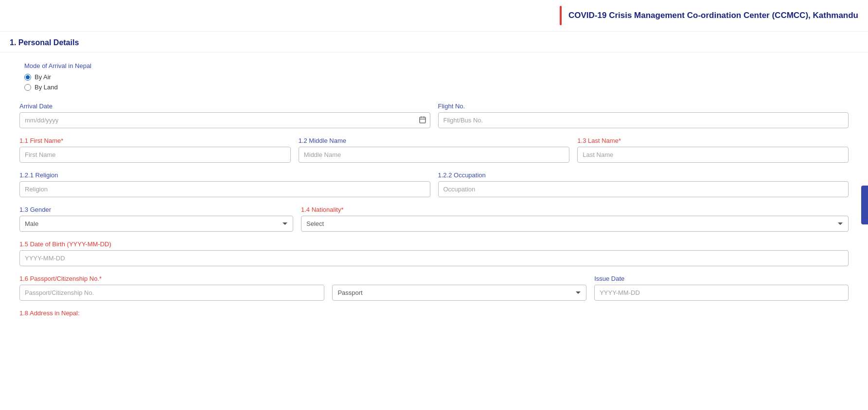 The width and height of the screenshot is (868, 410). Describe the element at coordinates (28, 87) in the screenshot. I see `by-land-radio` at that location.